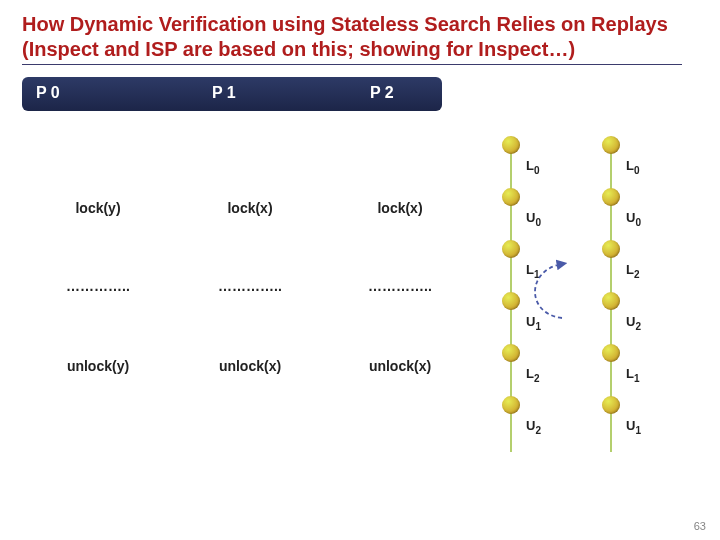  Describe the element at coordinates (98, 286) in the screenshot. I see `p0-row1: …………..` at that location.